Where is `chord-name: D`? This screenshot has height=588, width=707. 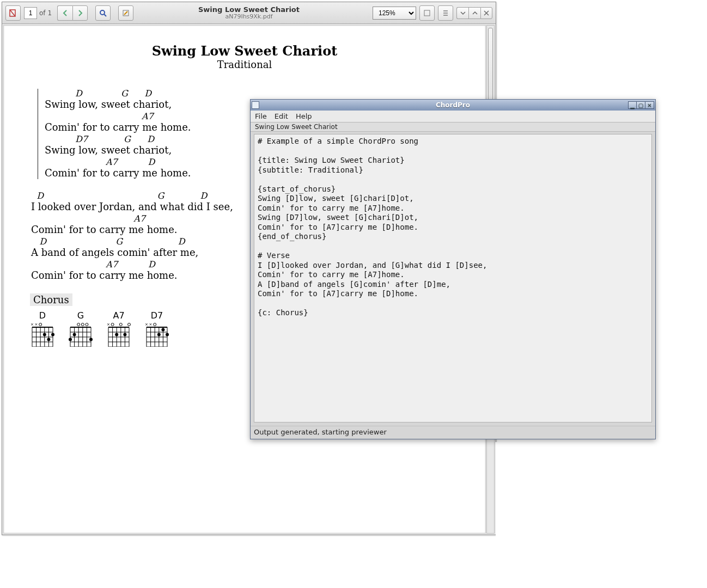 chord-name: D is located at coordinates (42, 316).